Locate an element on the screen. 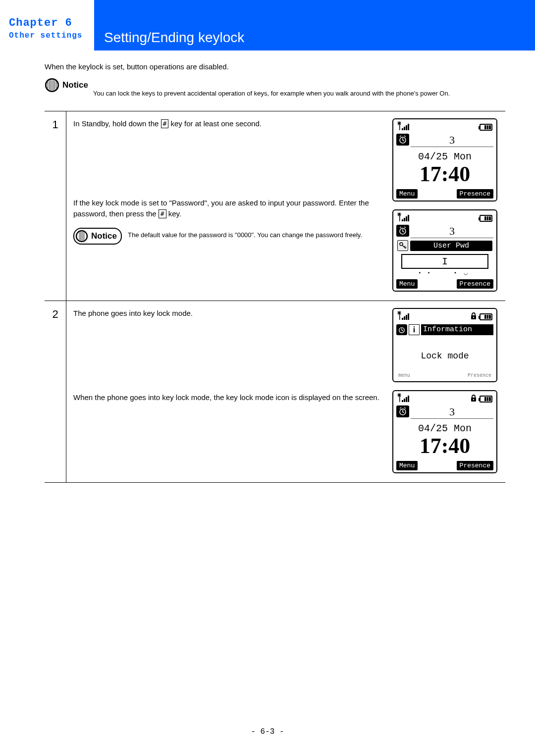 This screenshot has width=535, height=756. screen-password: 3 User Pwd I ▪ ▪ ▪ ◡ Menu Prese is located at coordinates (445, 251).